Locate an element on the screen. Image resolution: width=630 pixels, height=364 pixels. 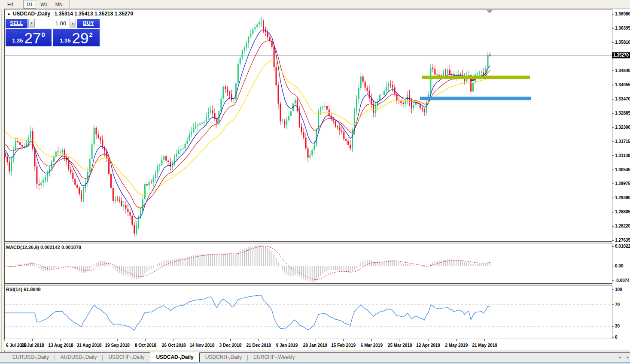
price-tick-label: 1.36395 is located at coordinates (623, 28).